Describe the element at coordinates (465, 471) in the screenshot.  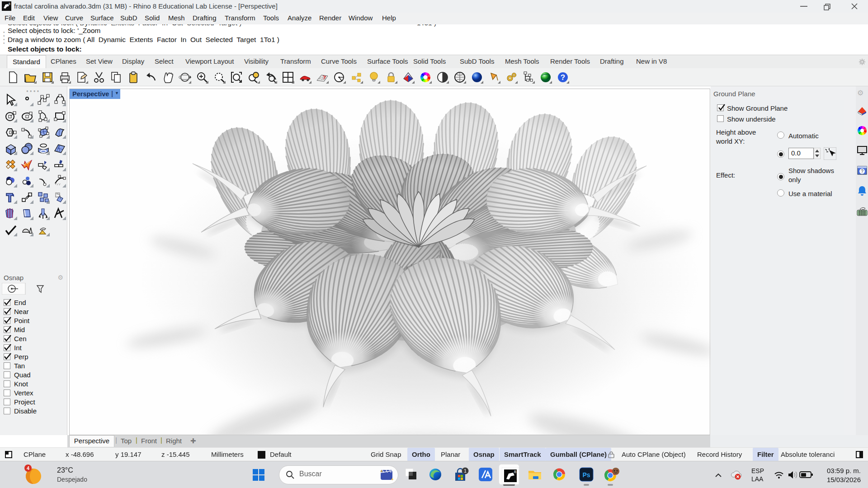
I see `svg-text: 1` at that location.